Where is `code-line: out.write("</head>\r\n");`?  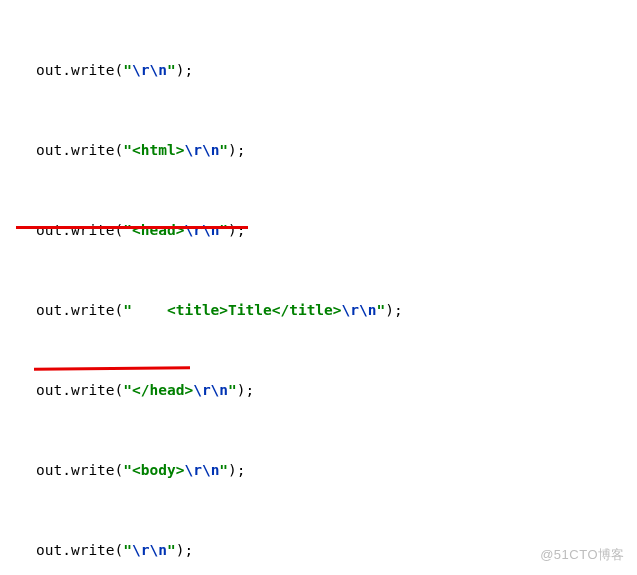
code-line: out.write("</head>\r\n"); is located at coordinates (318, 390).